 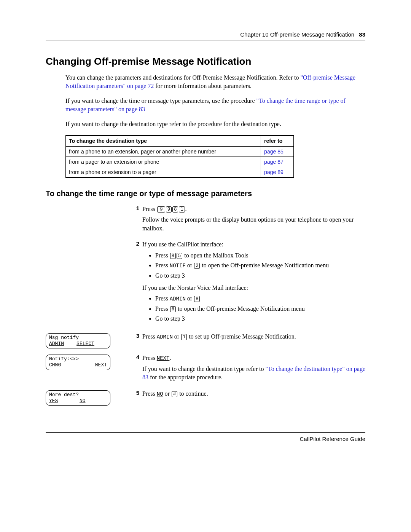 I want to click on softkey-next: NEXT, so click(x=163, y=358).